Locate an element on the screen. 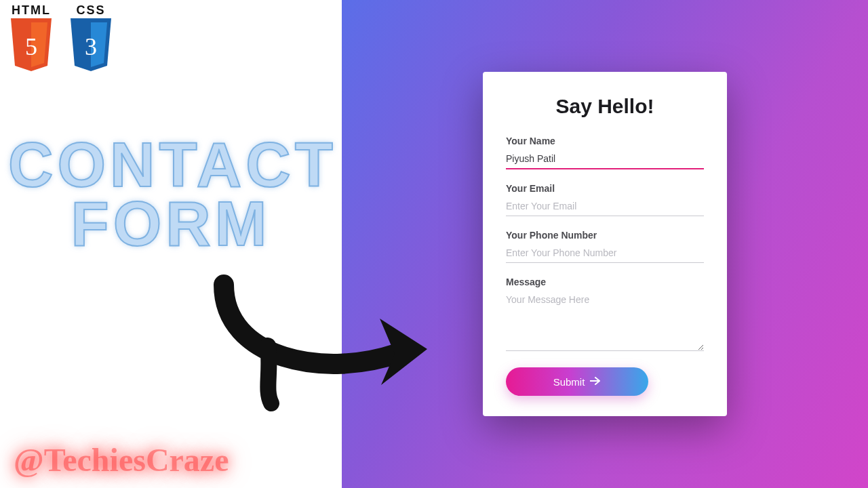 The height and width of the screenshot is (488, 868). message-textarea is located at coordinates (605, 321).